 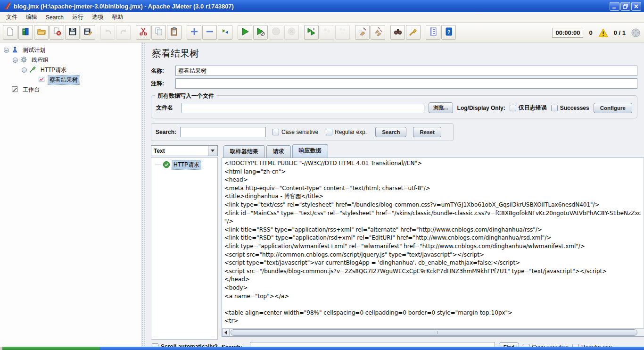 I want to click on save-as-button, so click(x=88, y=32).